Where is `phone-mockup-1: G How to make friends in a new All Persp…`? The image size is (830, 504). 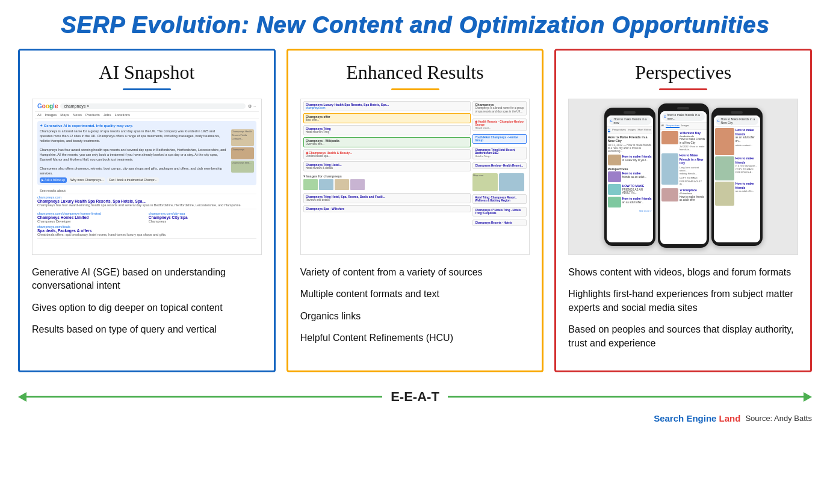 phone-mockup-1: G How to make friends in a new All Persp… is located at coordinates (630, 177).